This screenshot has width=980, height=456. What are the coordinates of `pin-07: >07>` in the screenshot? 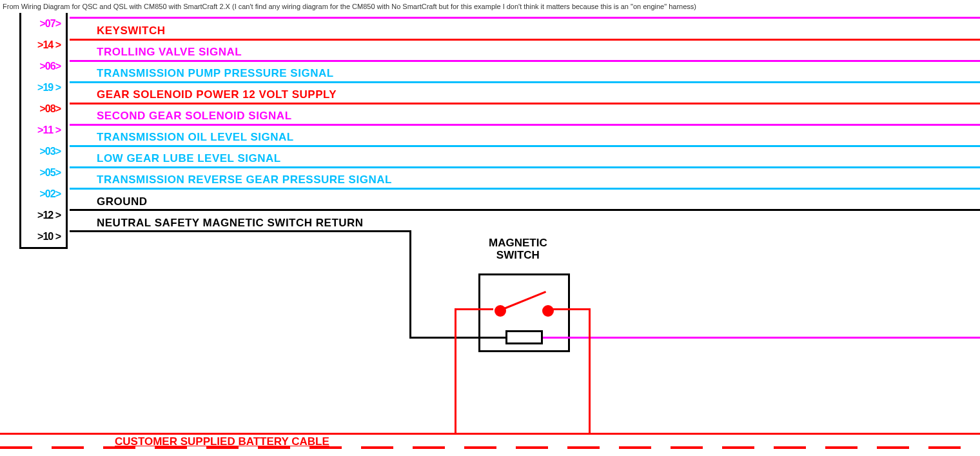 It's located at (44, 23).